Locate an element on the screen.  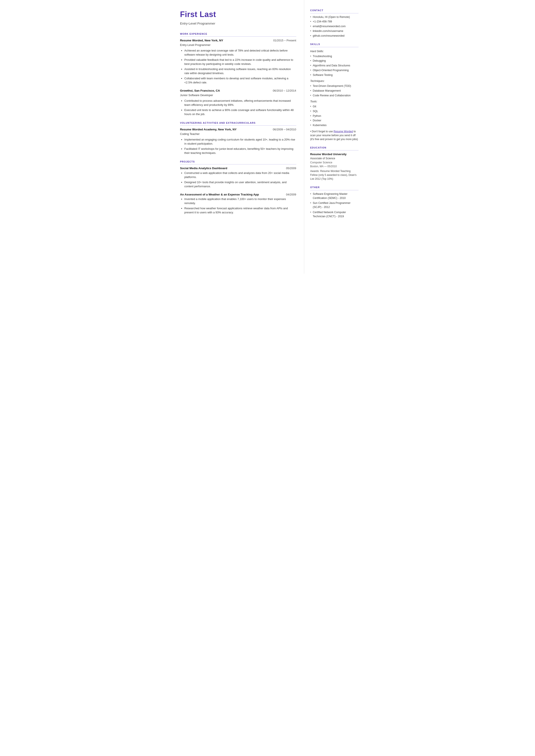
job-header-1: Resume Worded, New York, NY 01/2015 – Pr… is located at coordinates (238, 41).